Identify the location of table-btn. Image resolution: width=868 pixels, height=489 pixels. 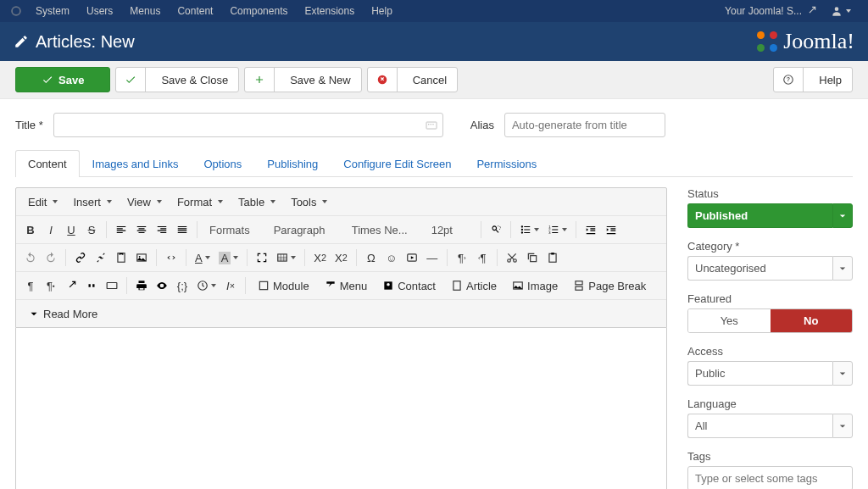
(287, 258).